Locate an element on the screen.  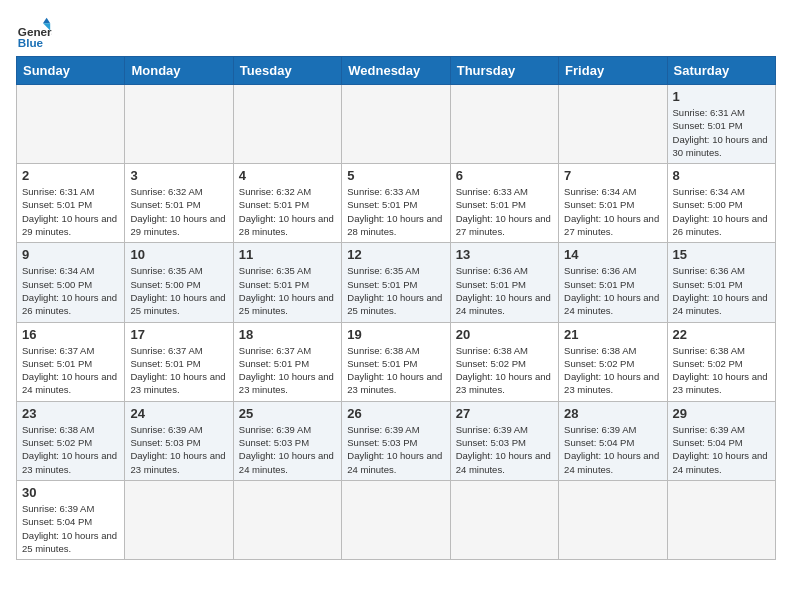
day-number: 23 is located at coordinates (70, 414).